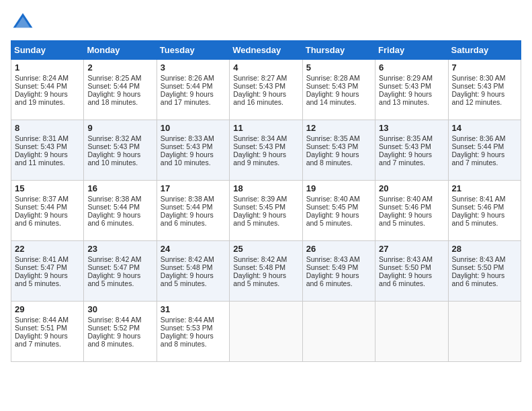 This screenshot has width=532, height=411. I want to click on cell-line: Sunrise: 8:41 AM, so click(47, 259).